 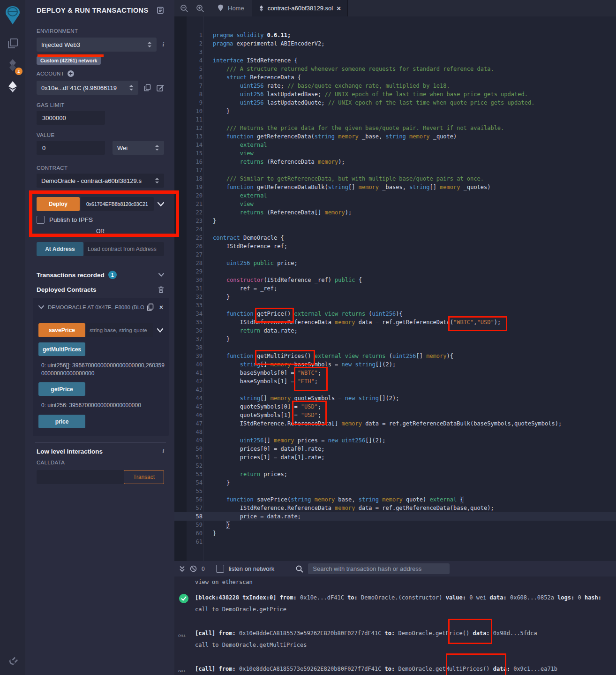 I want to click on trash-icon, so click(x=161, y=290).